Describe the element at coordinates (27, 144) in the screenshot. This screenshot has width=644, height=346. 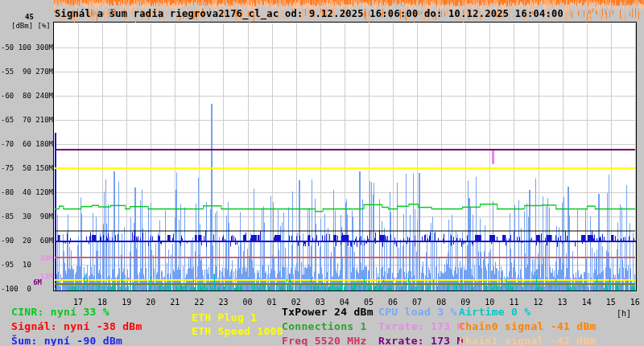
I see `y-tick-label: -70 60 180M` at that location.